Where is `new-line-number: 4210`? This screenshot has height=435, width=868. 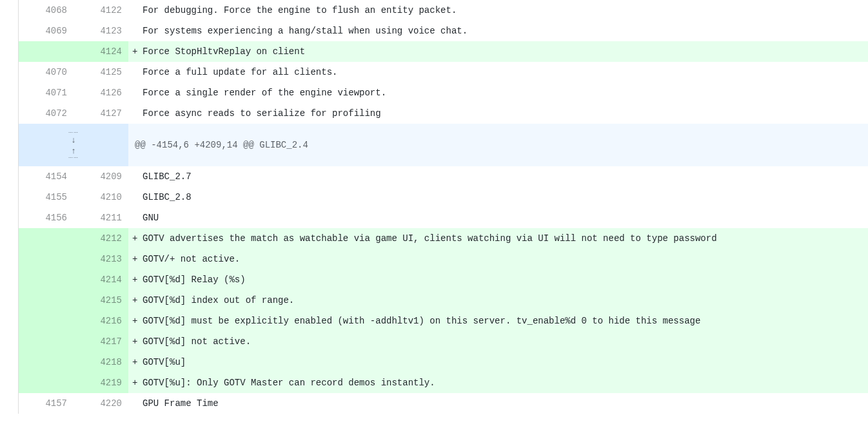
new-line-number: 4210 is located at coordinates (101, 197).